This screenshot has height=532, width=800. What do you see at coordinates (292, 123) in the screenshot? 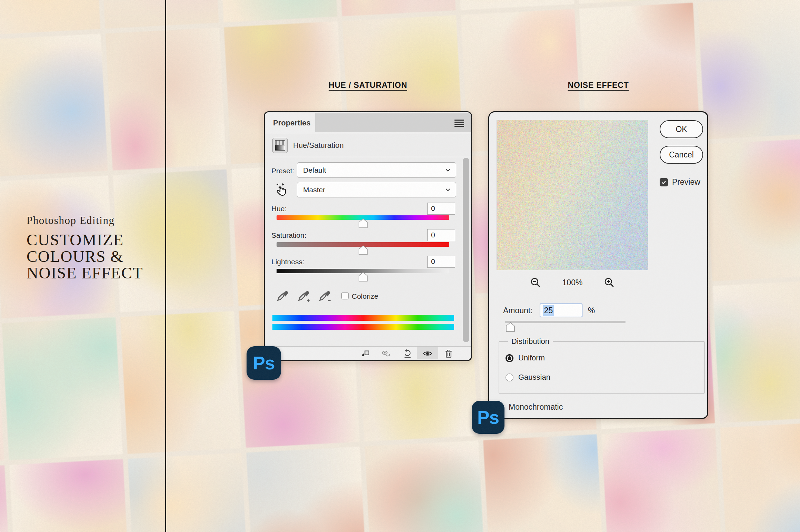
I see `tab-properties: Properties` at bounding box center [292, 123].